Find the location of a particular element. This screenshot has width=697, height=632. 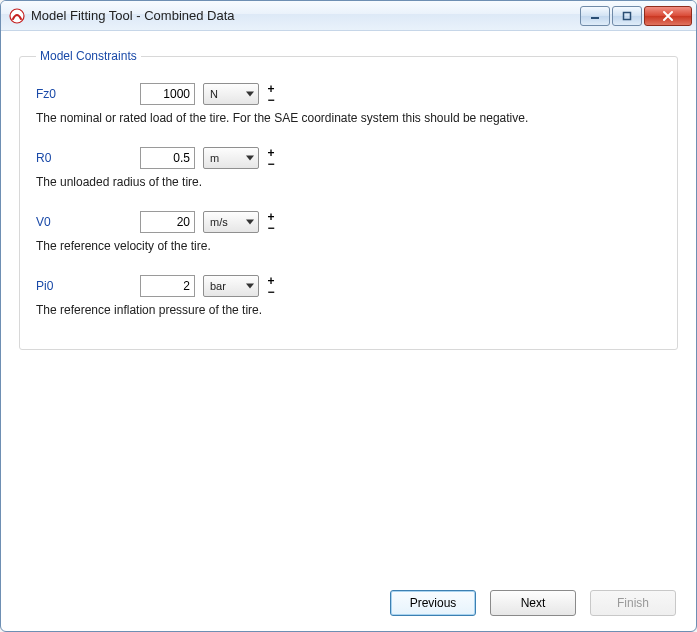

fz0-increment-button: + is located at coordinates (271, 88).